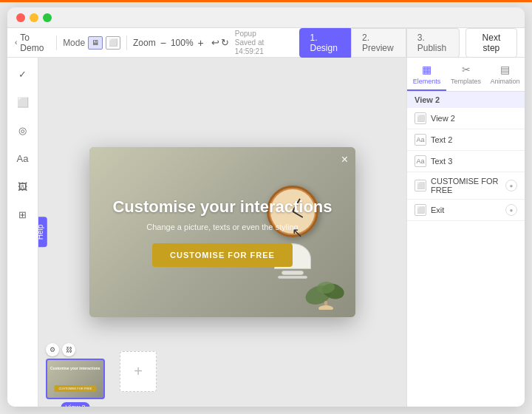  I want to click on panel-item-text2: Aa Text 2, so click(466, 140).